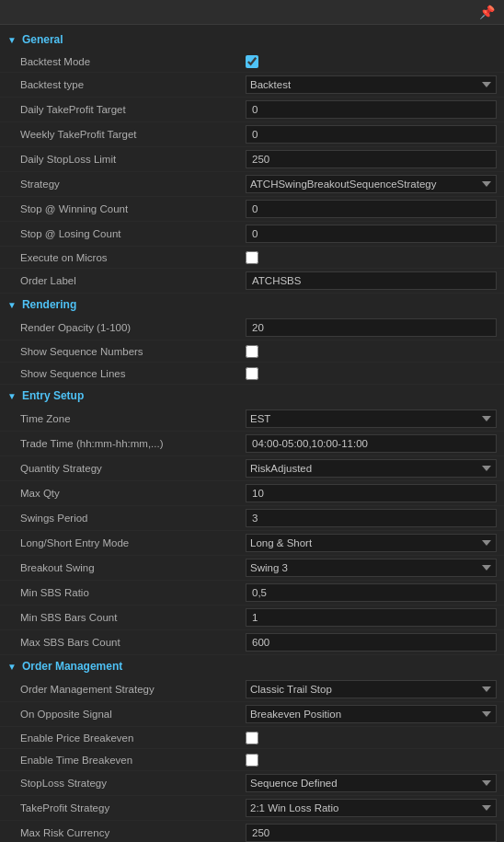  Describe the element at coordinates (372, 689) in the screenshot. I see `value-order-management-strategy: Classic Trail StopFixed Stop` at that location.